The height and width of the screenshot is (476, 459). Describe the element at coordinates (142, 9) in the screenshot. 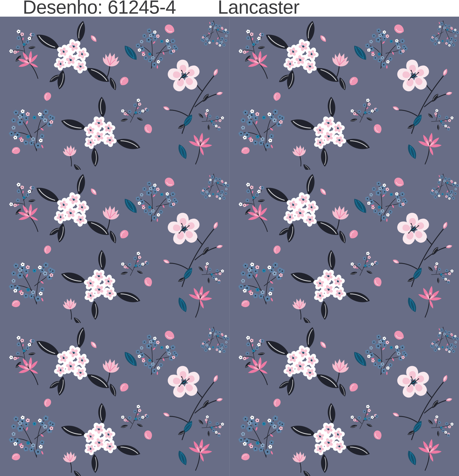

I see `design-code: 61245-4` at that location.